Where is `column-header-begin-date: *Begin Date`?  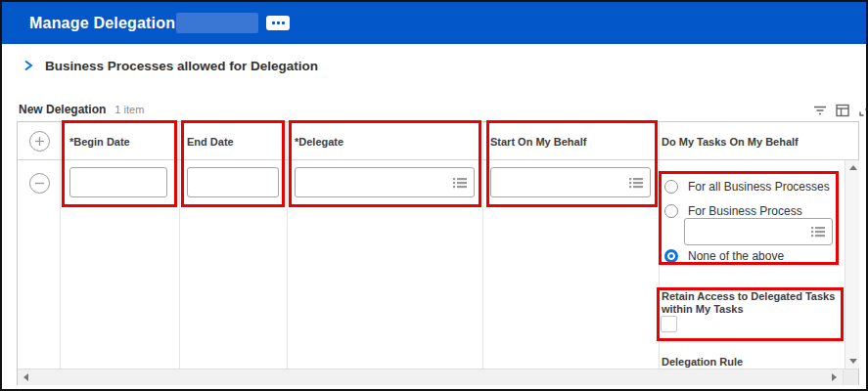 column-header-begin-date: *Begin Date is located at coordinates (100, 142).